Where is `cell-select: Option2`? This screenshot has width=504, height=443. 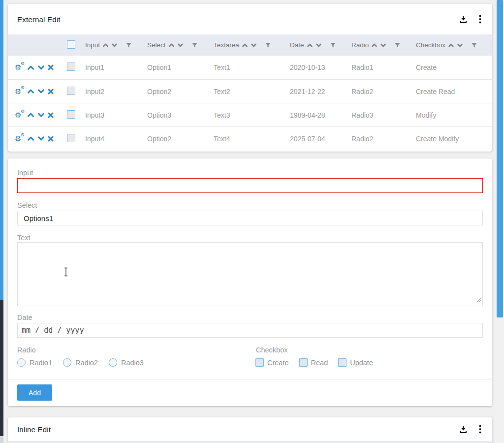 cell-select: Option2 is located at coordinates (180, 139).